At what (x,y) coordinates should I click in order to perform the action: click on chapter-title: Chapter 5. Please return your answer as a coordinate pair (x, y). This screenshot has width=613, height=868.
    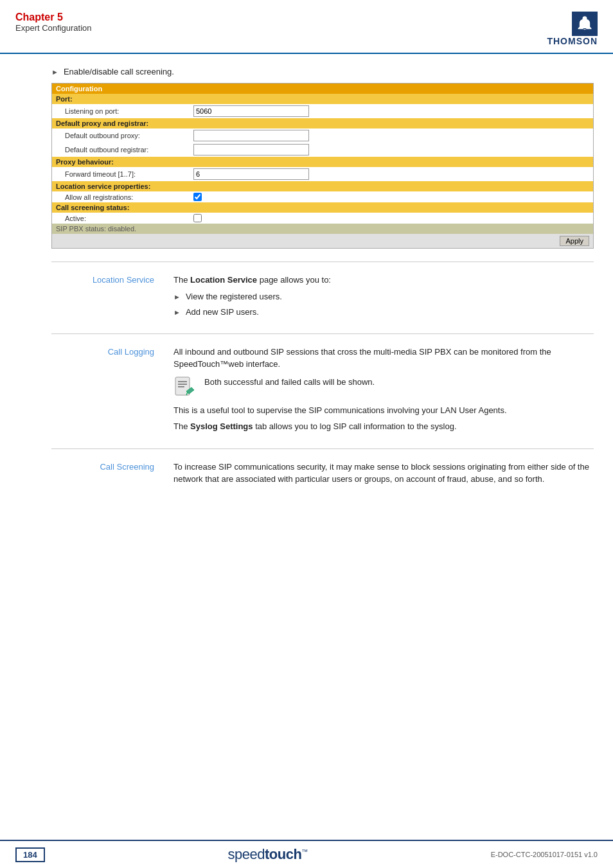
    Looking at the image, I should click on (54, 17).